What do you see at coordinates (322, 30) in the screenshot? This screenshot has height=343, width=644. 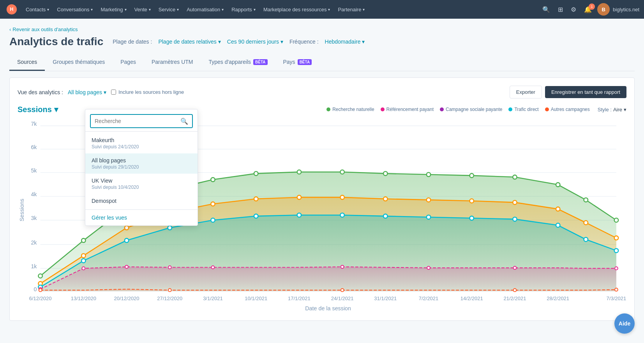 I see `back-link: ‹ Revenir aux outils d'analytics` at bounding box center [322, 30].